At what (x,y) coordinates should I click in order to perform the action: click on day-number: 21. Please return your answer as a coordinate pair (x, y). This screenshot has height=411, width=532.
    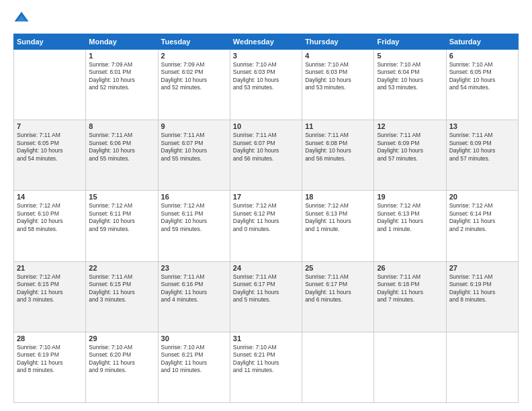
    Looking at the image, I should click on (50, 268).